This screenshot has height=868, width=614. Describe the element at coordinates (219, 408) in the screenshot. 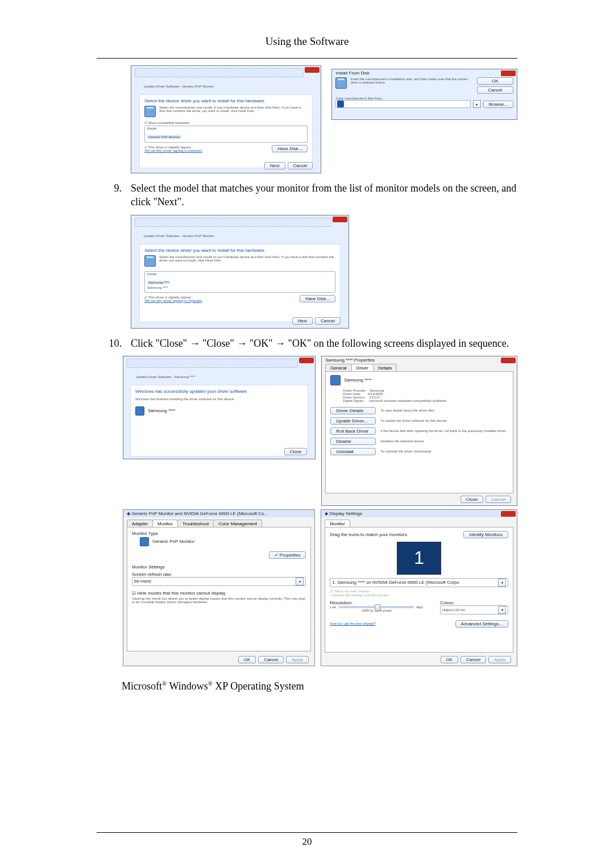

I see `success-dialog: Update Driver Software - Samsung **** Wi…` at that location.